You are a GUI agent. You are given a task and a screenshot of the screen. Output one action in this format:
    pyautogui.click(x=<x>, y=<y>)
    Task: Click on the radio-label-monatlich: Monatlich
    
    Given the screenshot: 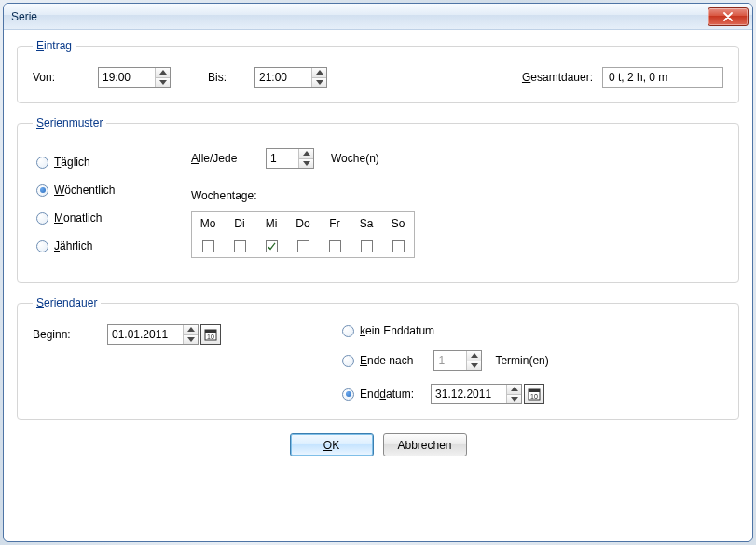 What is the action you would take?
    pyautogui.click(x=78, y=218)
    